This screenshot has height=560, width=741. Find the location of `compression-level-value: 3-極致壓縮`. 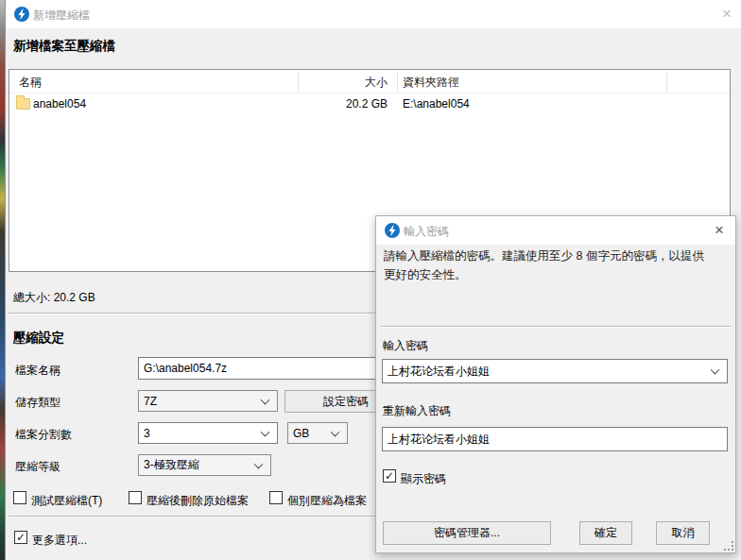

compression-level-value: 3-極致壓縮 is located at coordinates (172, 465).